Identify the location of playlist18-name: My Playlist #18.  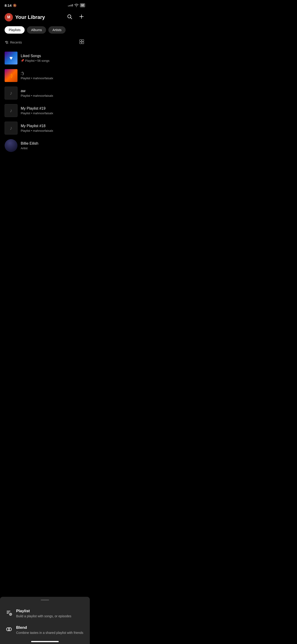
(53, 126).